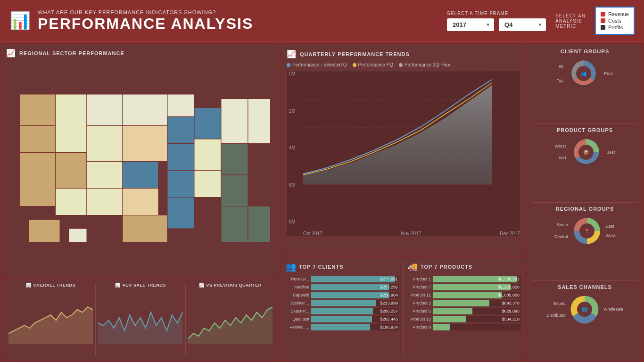 This screenshot has height=362, width=644. What do you see at coordinates (140, 53) in the screenshot?
I see `map-header: 📈 REGIONAL SECTOR PERFORMANCE` at bounding box center [140, 53].